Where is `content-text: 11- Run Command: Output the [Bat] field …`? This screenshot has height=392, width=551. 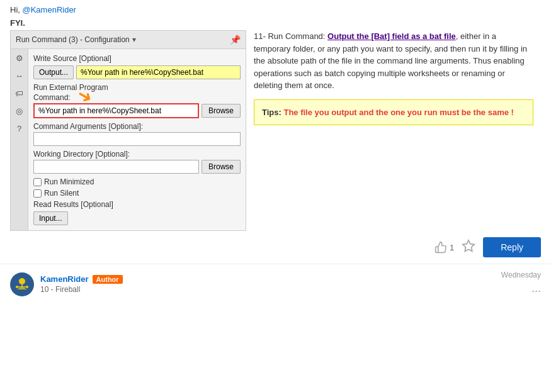
content-text: 11- Run Command: Output the [Bat] field … is located at coordinates (394, 78).